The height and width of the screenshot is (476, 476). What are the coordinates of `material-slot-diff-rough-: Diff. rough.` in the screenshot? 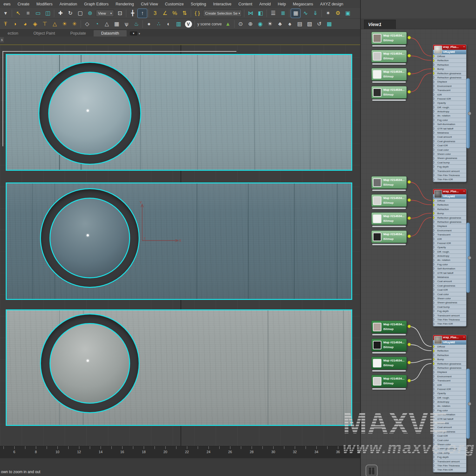 It's located at (450, 107).